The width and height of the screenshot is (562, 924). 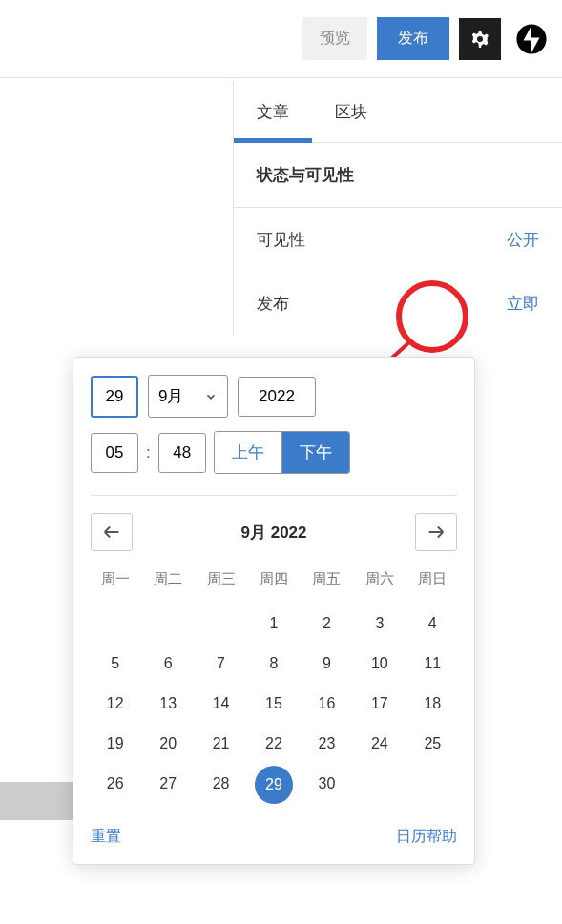 I want to click on reset-link: 重置, so click(x=106, y=837).